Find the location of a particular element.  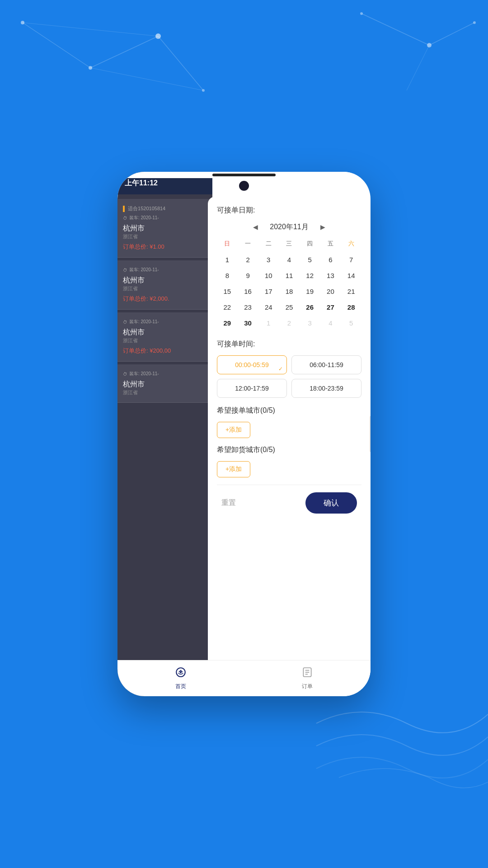

cal-day-13: 13 is located at coordinates (331, 276).